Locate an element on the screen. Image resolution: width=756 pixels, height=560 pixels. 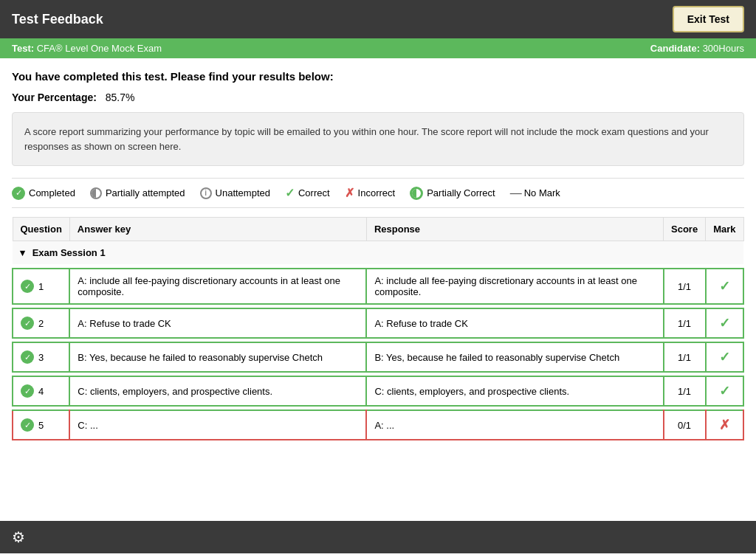
completion-message: You have completed this test. Please fin… is located at coordinates (378, 77).